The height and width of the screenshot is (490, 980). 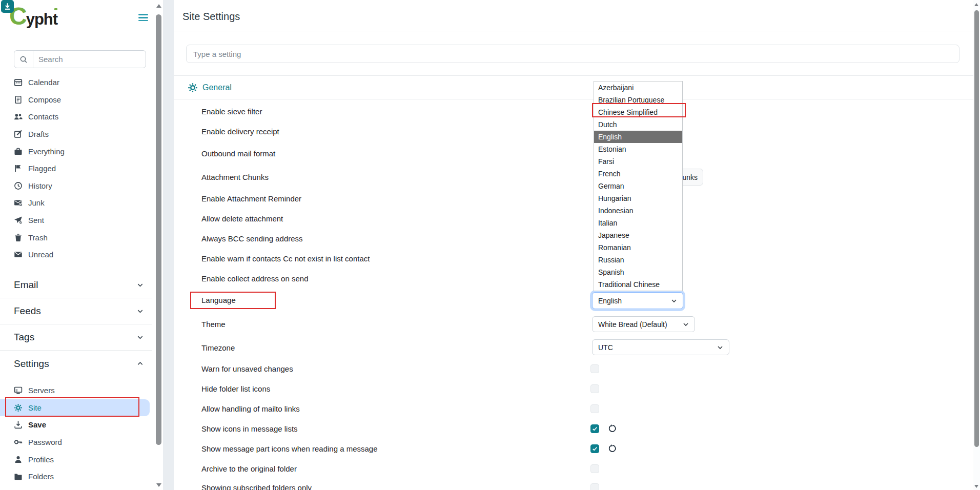 What do you see at coordinates (76, 237) in the screenshot?
I see `sidebar-item-trash: Trash` at bounding box center [76, 237].